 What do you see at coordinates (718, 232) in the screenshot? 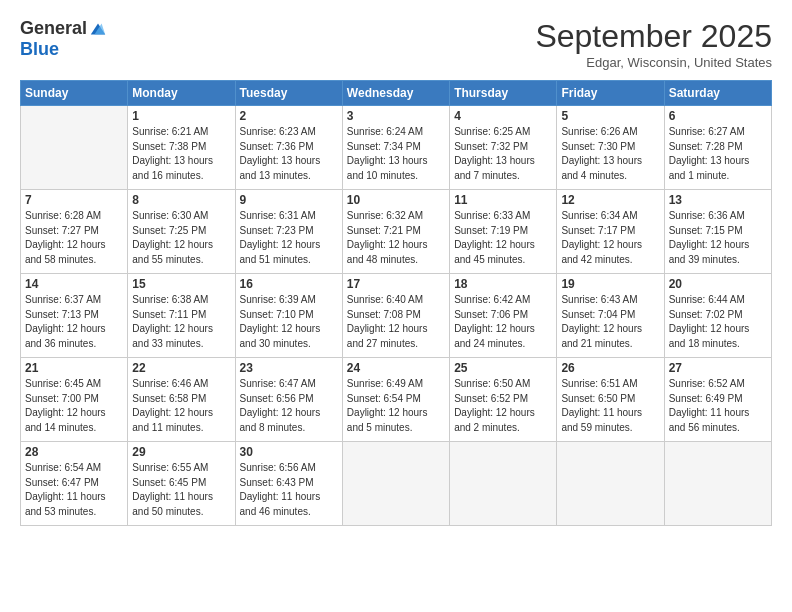
I see `calendar-cell: 13Sunrise: 6:36 AMSunset: 7:15 PMDayligh…` at bounding box center [718, 232].